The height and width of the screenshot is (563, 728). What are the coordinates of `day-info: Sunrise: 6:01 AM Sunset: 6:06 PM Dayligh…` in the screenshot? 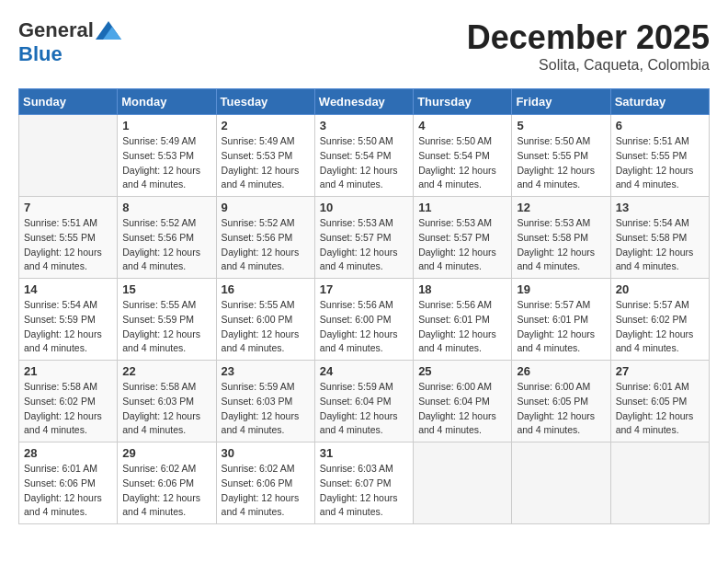 It's located at (68, 491).